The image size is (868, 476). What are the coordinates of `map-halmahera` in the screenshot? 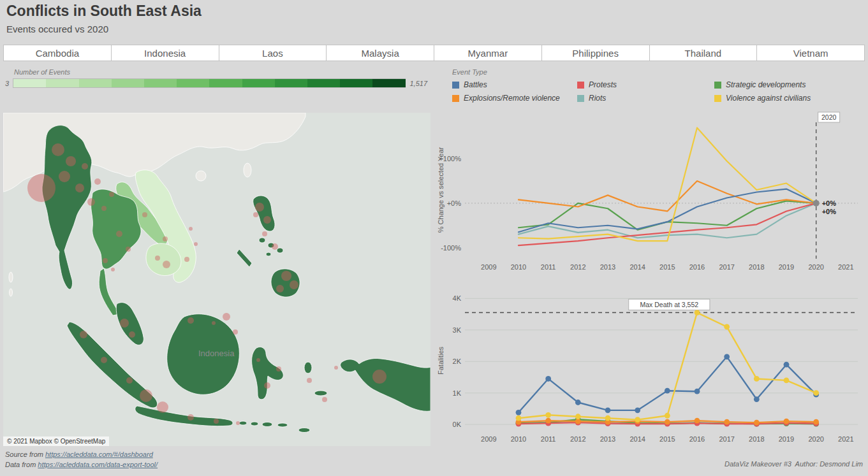 It's located at (308, 368).